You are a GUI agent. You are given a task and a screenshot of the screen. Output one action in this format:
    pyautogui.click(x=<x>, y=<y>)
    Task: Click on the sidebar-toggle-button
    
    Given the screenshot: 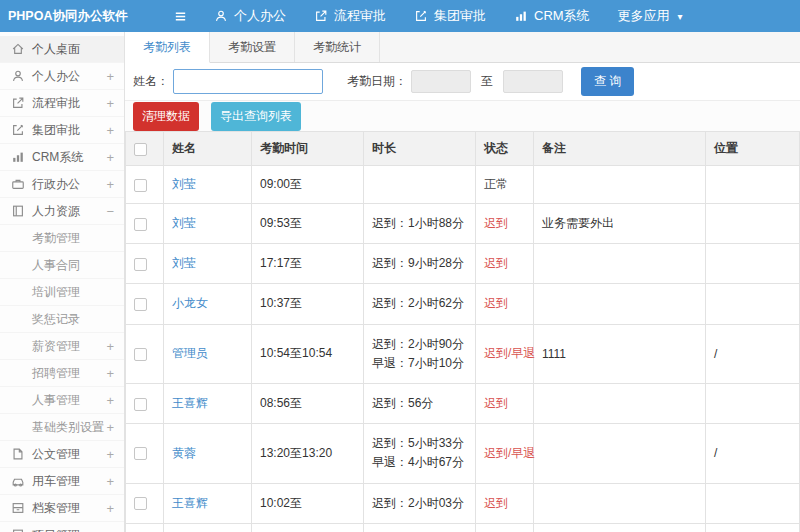 What is the action you would take?
    pyautogui.click(x=180, y=16)
    